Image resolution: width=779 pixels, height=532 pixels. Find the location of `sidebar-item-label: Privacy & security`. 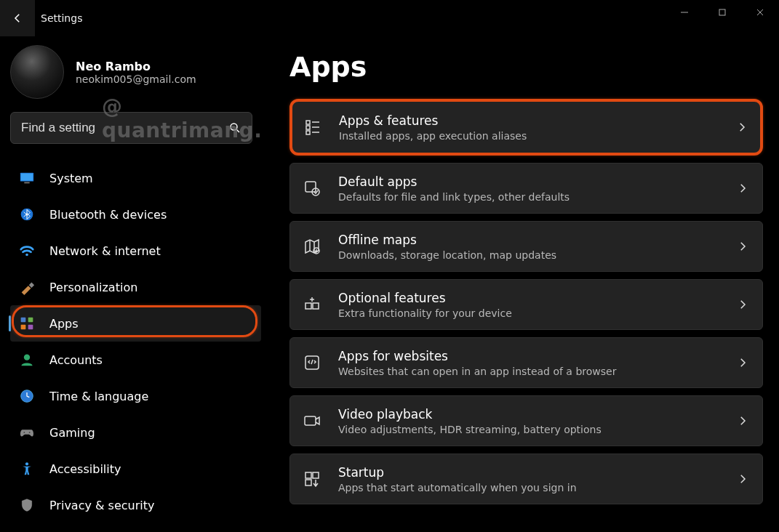

sidebar-item-label: Privacy & security is located at coordinates (102, 506).